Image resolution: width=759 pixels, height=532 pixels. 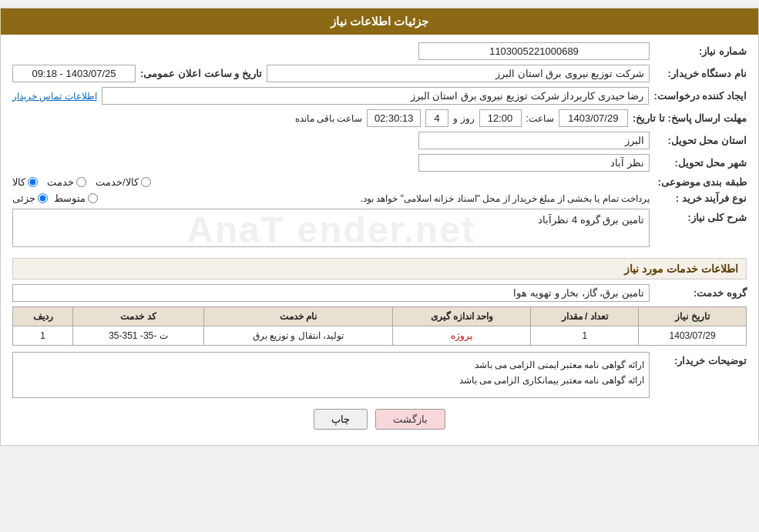 I want to click on mohlat-date: 1403/07/29, so click(x=593, y=119).